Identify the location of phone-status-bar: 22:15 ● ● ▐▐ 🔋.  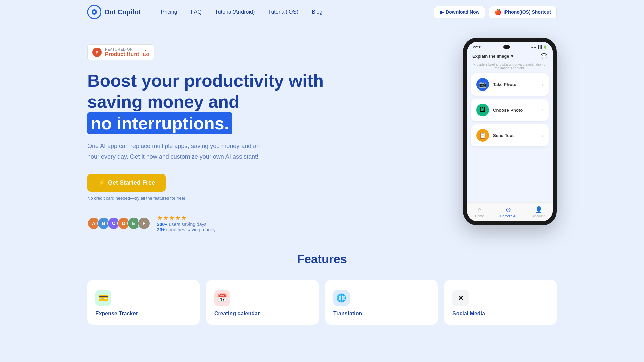
(510, 46).